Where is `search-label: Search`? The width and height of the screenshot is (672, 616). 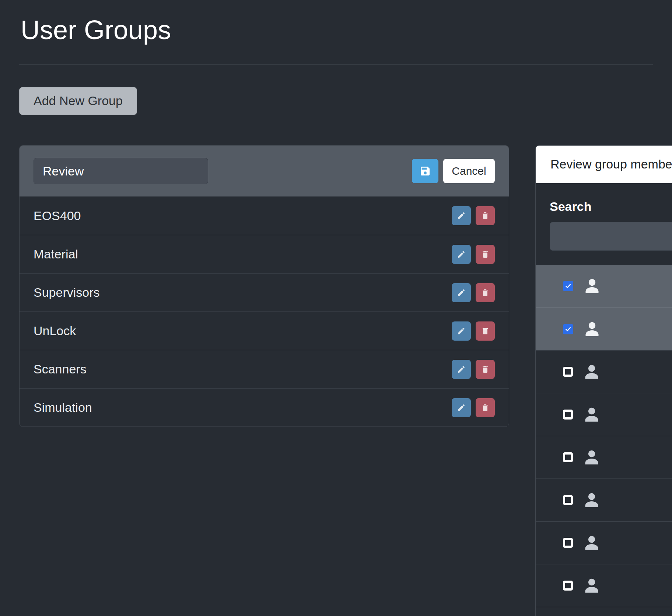 search-label: Search is located at coordinates (611, 206).